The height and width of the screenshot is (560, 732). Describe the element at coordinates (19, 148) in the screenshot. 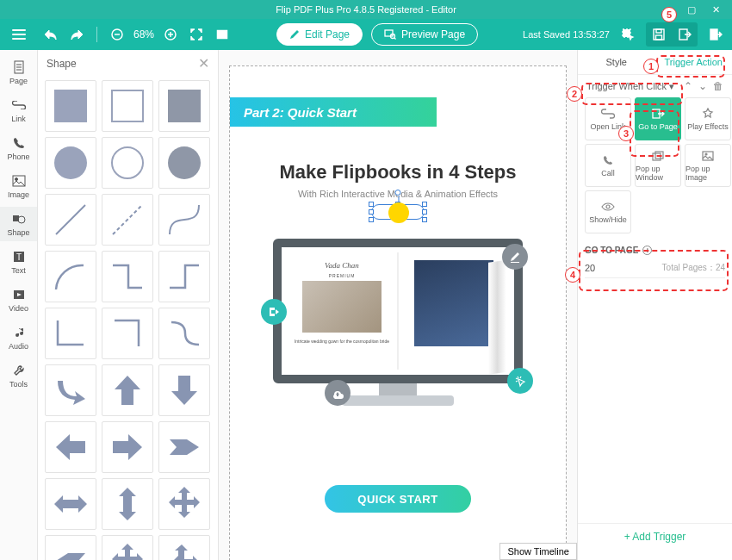

I see `tool-phone: Phone` at that location.